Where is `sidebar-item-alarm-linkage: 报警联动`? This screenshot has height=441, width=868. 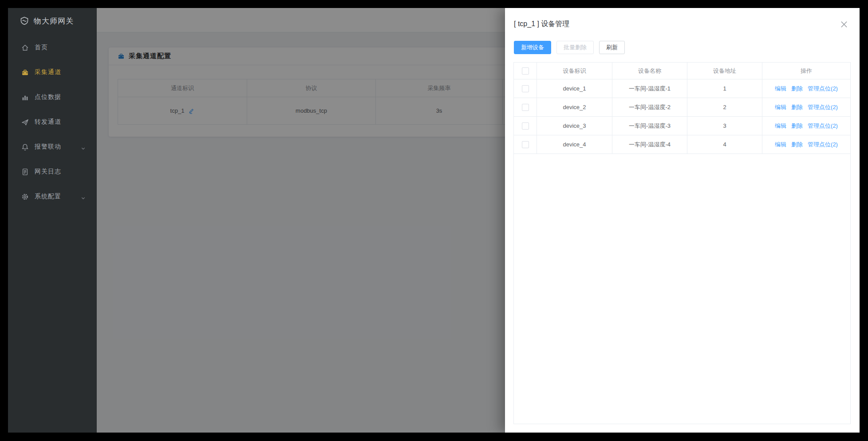 sidebar-item-alarm-linkage: 报警联动 is located at coordinates (52, 147).